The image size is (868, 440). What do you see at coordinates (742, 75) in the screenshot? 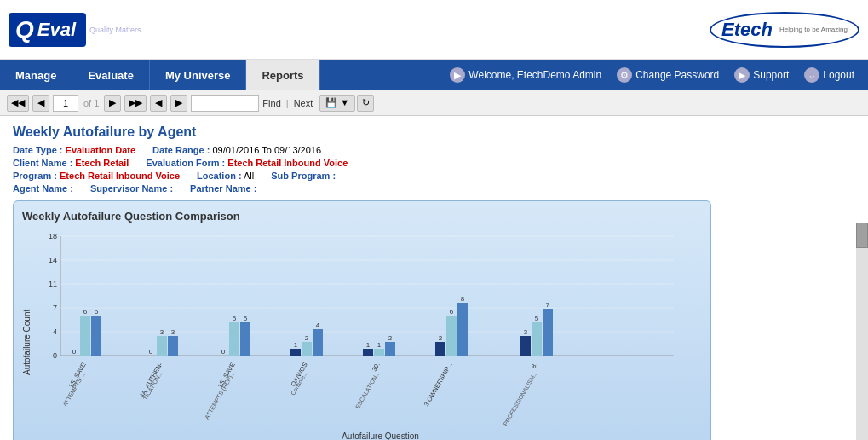
I see `support-icon: ▶` at bounding box center [742, 75].